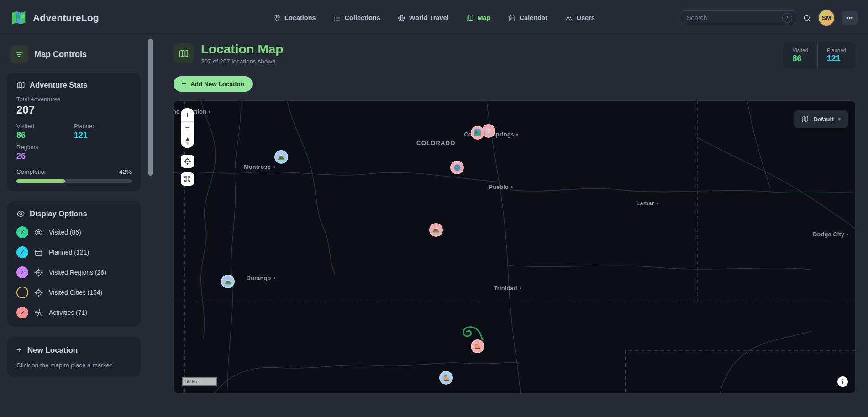 The height and width of the screenshot is (417, 868). What do you see at coordinates (45, 135) in the screenshot?
I see `visited-value: 86` at bounding box center [45, 135].